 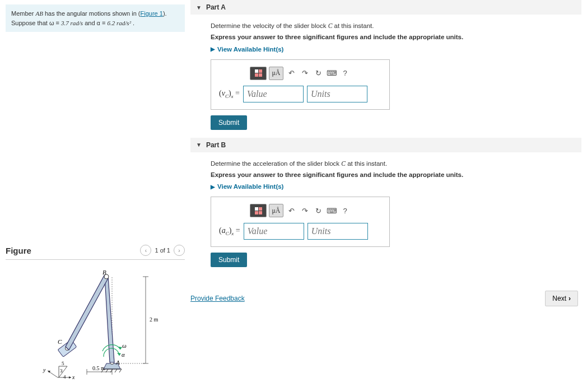 I want to click on part-a-header: ▼ Part A, so click(x=386, y=7).